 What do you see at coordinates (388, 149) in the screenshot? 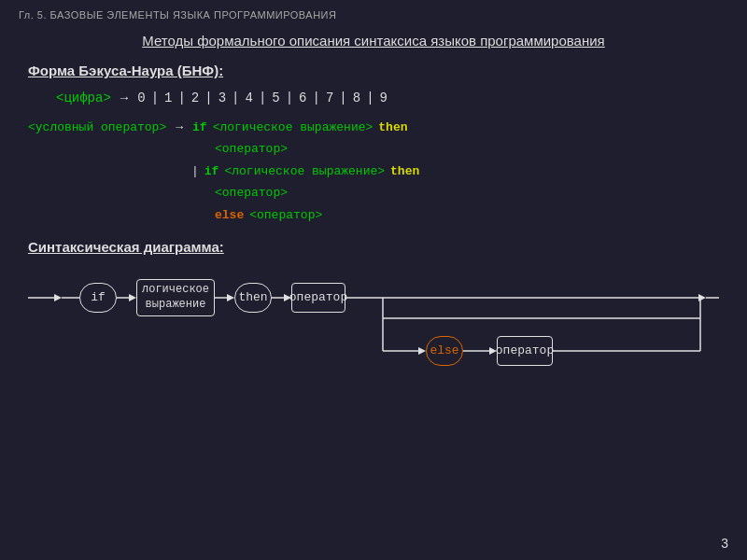
I see `cond-line-2: <оператор>` at bounding box center [388, 149].